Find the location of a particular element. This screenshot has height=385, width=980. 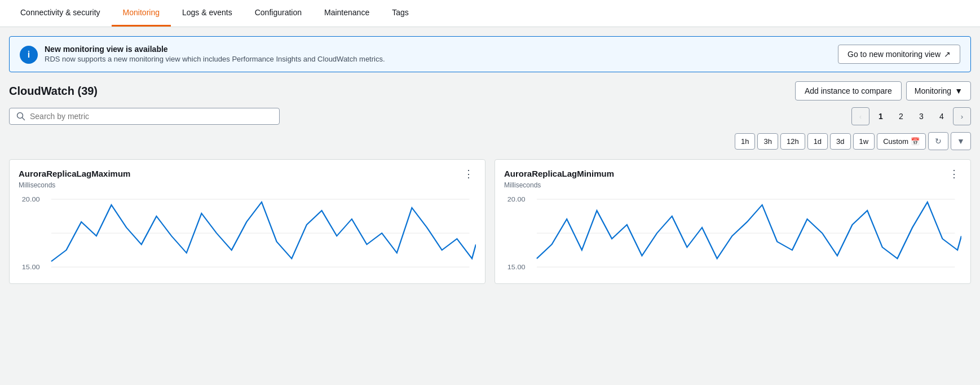

dropdown-chevron-icon: ▼ is located at coordinates (959, 91).